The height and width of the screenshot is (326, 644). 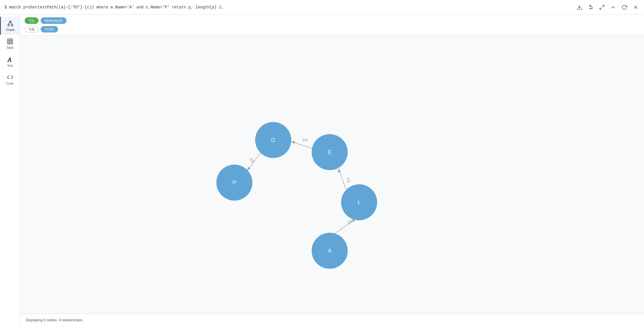 I want to click on all-nodes-badge: *(5), so click(x=31, y=21).